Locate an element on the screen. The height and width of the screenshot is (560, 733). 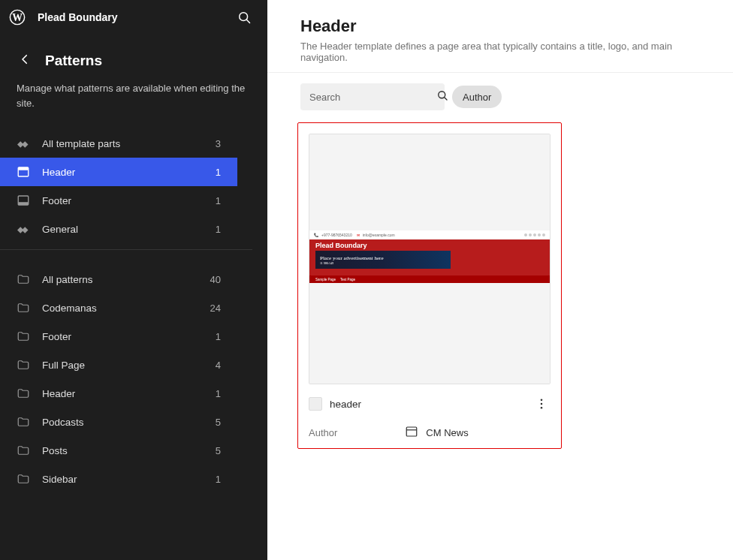
sidebar-item-label: Codemanas is located at coordinates (120, 308).